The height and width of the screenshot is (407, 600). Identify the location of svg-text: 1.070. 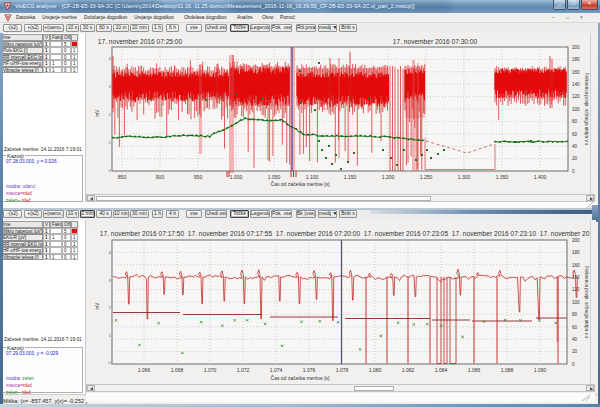
(210, 370).